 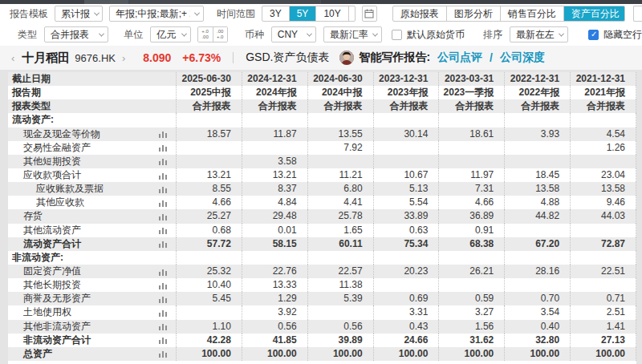 What do you see at coordinates (538, 93) in the screenshot?
I see `table-cell: 2022年报` at bounding box center [538, 93].